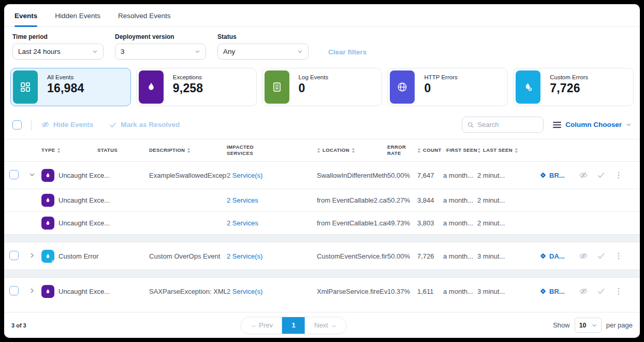  Describe the element at coordinates (31, 125) in the screenshot. I see `toolbar-divider` at that location.